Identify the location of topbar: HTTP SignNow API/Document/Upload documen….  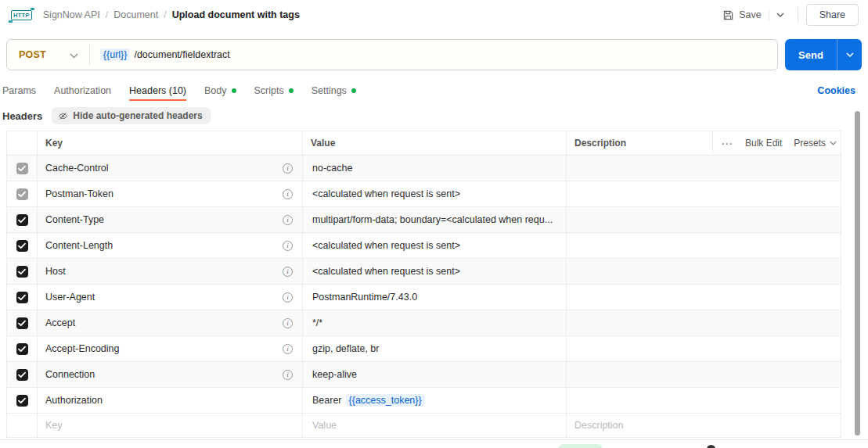
(434, 15).